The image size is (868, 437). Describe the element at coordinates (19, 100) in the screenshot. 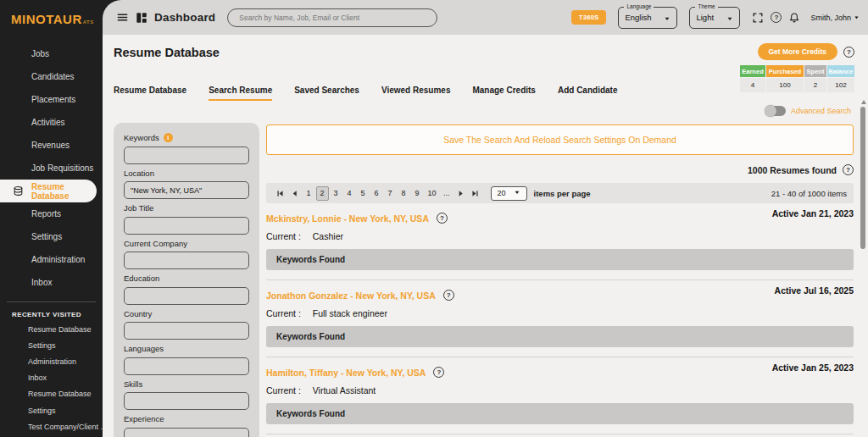

I see `person-check-icon` at that location.